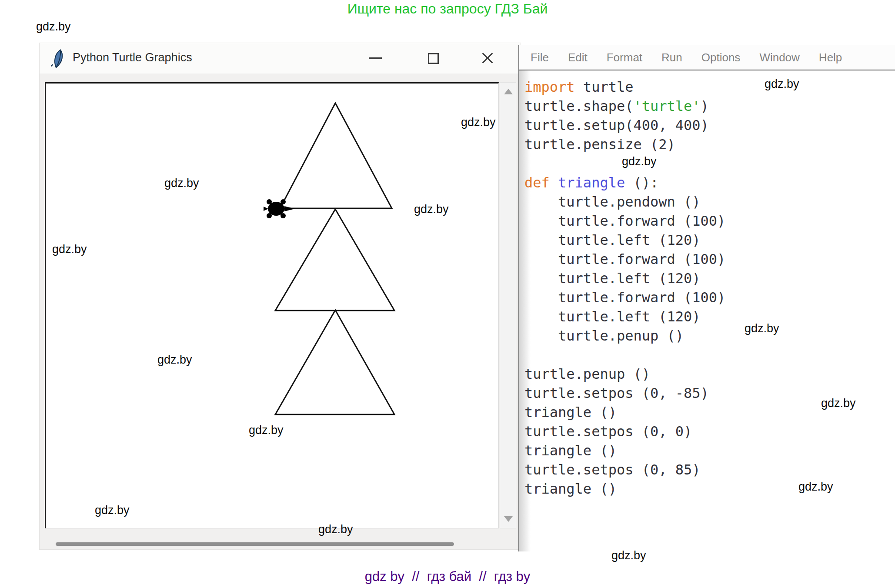 This screenshot has height=588, width=895. Describe the element at coordinates (58, 59) in the screenshot. I see `tk-feather-icon` at that location.